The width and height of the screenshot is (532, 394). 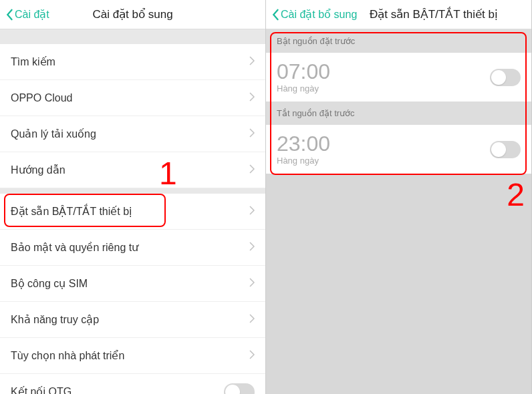 I want to click on item-label: Đặt sẵn BẬT/TẮT thiết bị, so click(x=130, y=211).